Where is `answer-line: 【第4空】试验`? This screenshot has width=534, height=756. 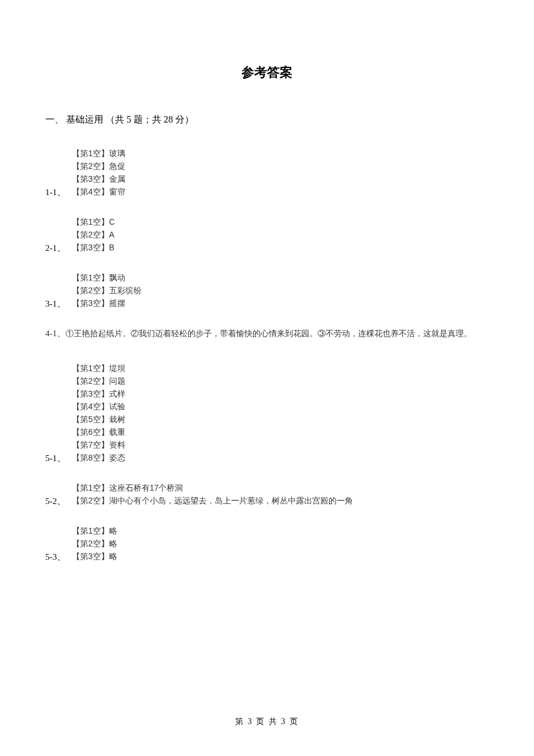
answer-line: 【第4空】试验 is located at coordinates (280, 406).